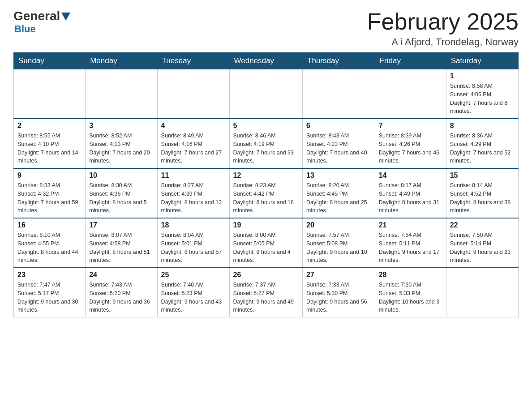  Describe the element at coordinates (411, 225) in the screenshot. I see `day-number: 21` at that location.